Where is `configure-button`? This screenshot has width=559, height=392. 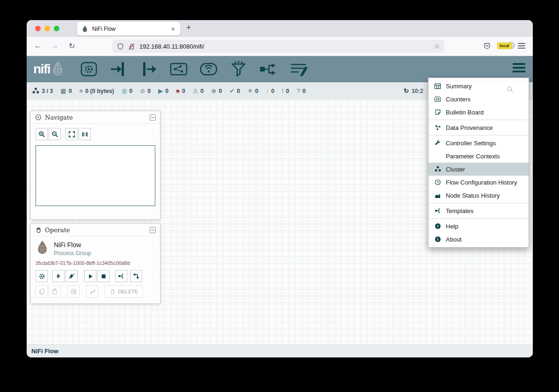
configure-button is located at coordinates (42, 276).